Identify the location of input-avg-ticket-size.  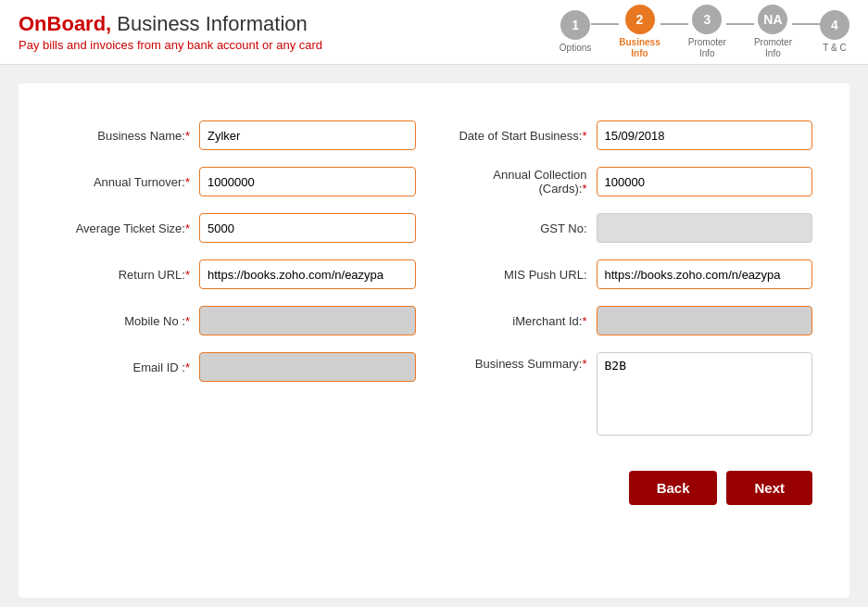
(308, 228).